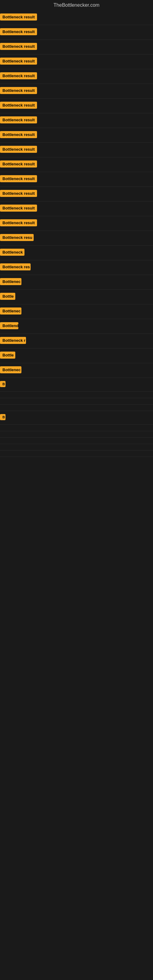  Describe the element at coordinates (76, 253) in the screenshot. I see `list-item: Bottleneck` at that location.